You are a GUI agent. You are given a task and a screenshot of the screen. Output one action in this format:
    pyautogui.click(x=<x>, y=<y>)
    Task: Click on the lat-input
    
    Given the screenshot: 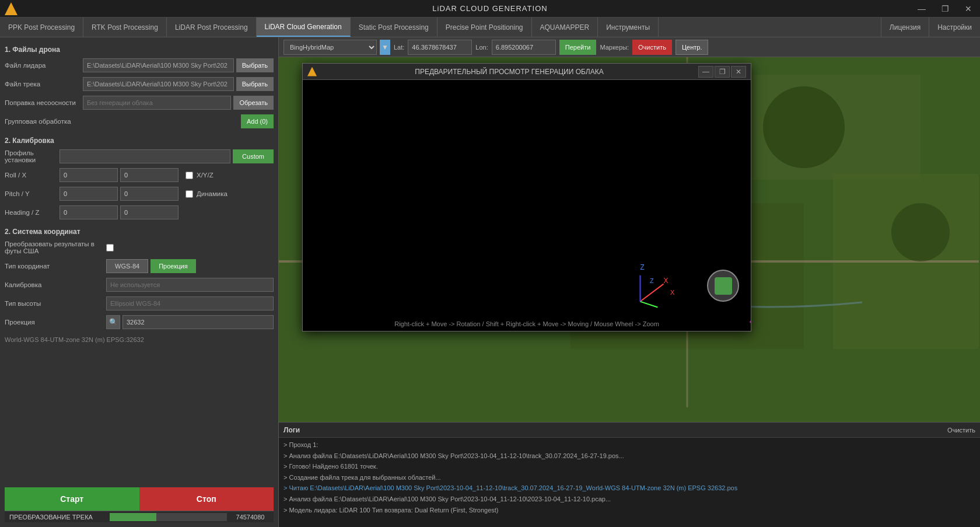 What is the action you would take?
    pyautogui.click(x=440, y=47)
    